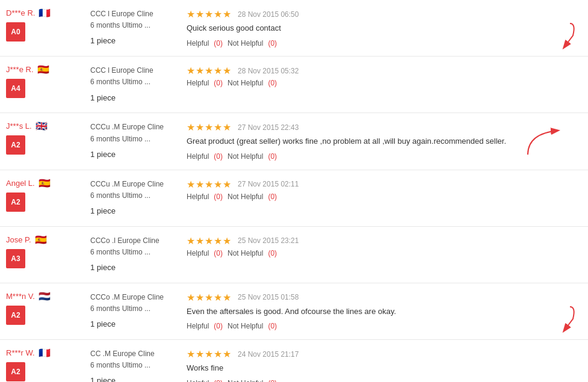  Describe the element at coordinates (268, 184) in the screenshot. I see `review-date: 27 Nov 2015 02:11` at that location.